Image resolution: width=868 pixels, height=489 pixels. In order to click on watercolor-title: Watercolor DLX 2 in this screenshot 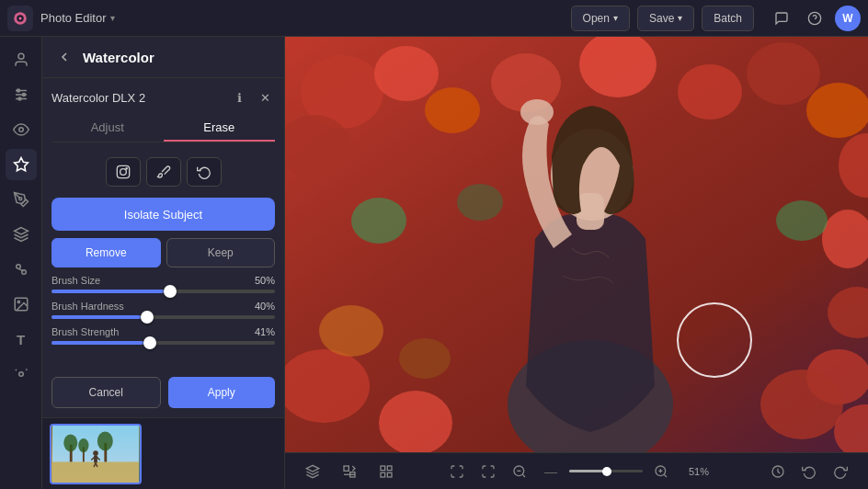, I will do `click(98, 97)`.